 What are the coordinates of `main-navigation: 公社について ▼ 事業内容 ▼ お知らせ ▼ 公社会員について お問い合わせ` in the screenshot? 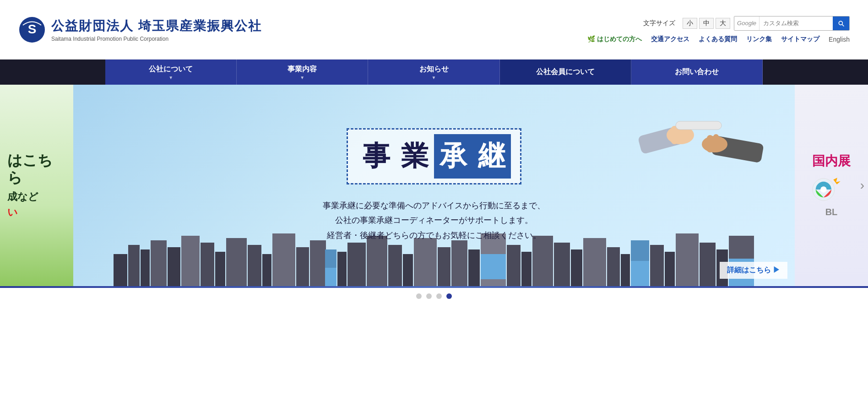 It's located at (434, 72).